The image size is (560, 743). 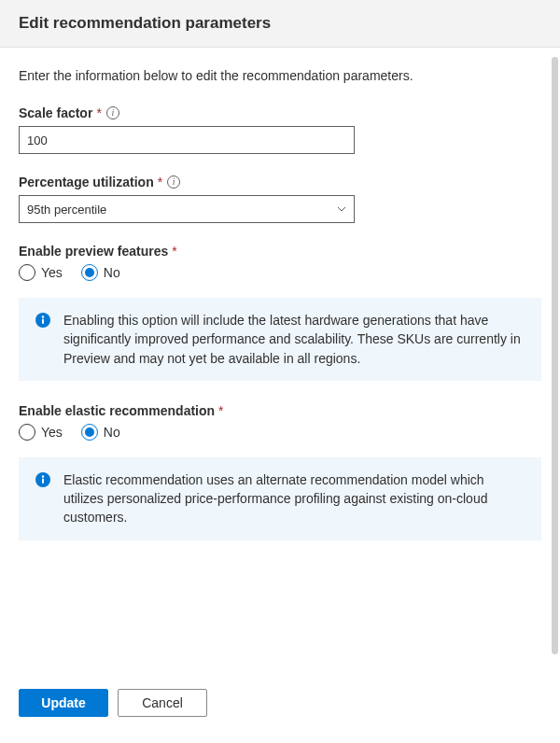 I want to click on enable-elastic-label: Enable elastic recommendation, so click(x=117, y=411).